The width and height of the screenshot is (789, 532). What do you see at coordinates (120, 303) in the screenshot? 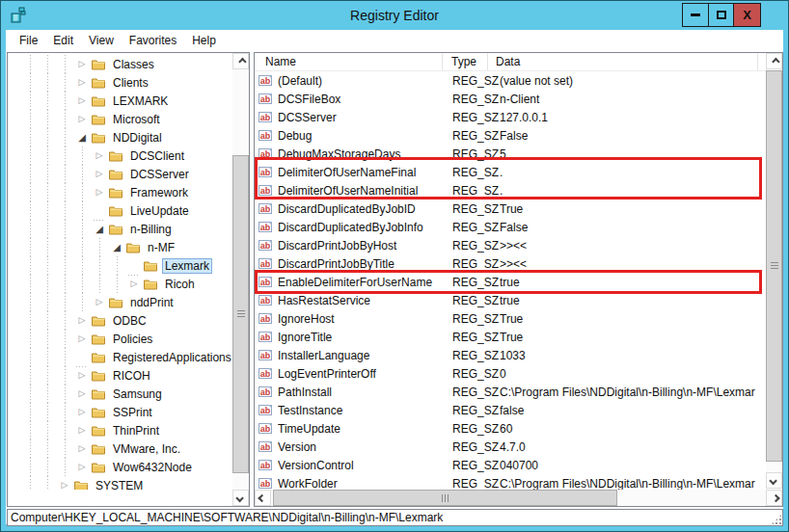
I see `tree-item-nddprint: ▷ nddPrint` at bounding box center [120, 303].